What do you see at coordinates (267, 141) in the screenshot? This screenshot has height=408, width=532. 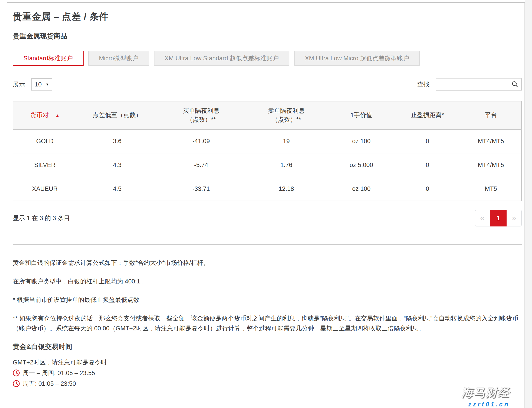 I see `table-row: GOLD 3.6 -41.09 19 oz 100 0 MT4/MT5` at bounding box center [267, 141].